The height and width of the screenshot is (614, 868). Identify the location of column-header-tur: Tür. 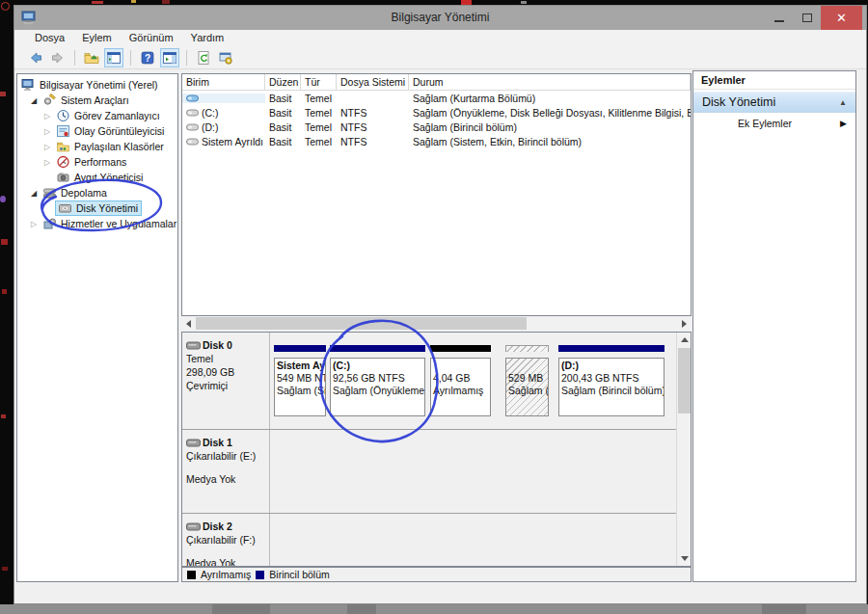
(318, 83).